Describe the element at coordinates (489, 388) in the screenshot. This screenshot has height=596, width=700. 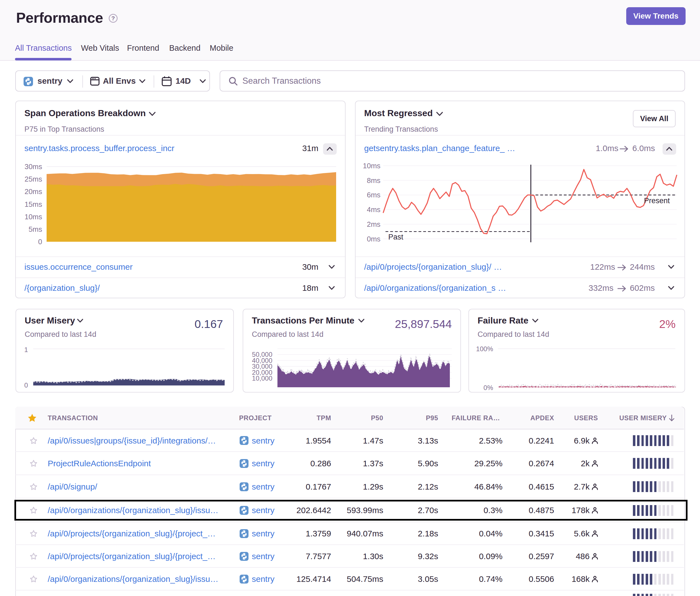
I see `svg-text: 0%` at that location.